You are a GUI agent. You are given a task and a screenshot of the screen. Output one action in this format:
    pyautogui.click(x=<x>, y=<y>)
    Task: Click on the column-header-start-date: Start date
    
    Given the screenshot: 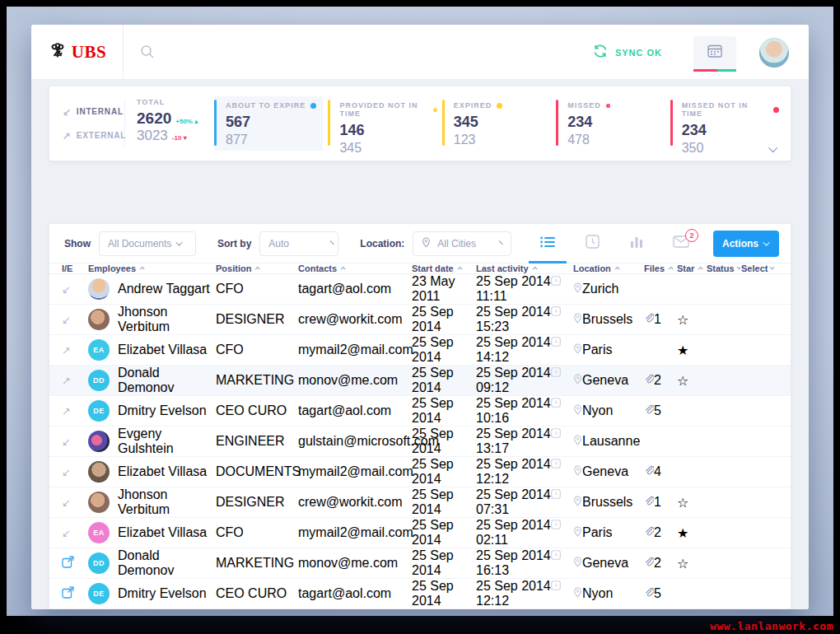 What is the action you would take?
    pyautogui.click(x=444, y=268)
    